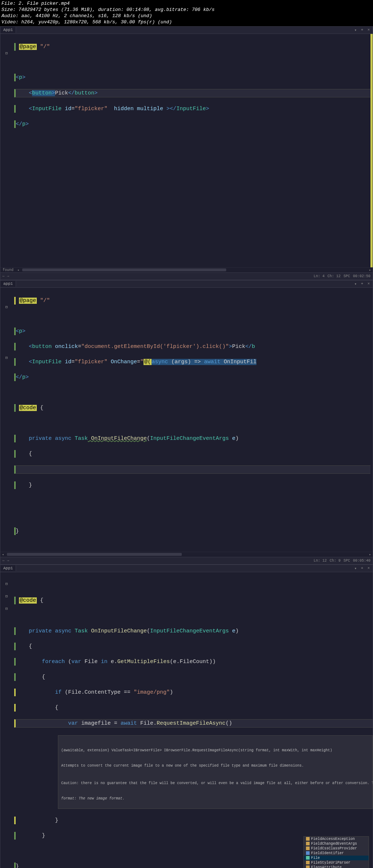  Describe the element at coordinates (336, 852) in the screenshot. I see `intellisense-popup: FieldAccessException FieldChangedEventAr…` at that location.